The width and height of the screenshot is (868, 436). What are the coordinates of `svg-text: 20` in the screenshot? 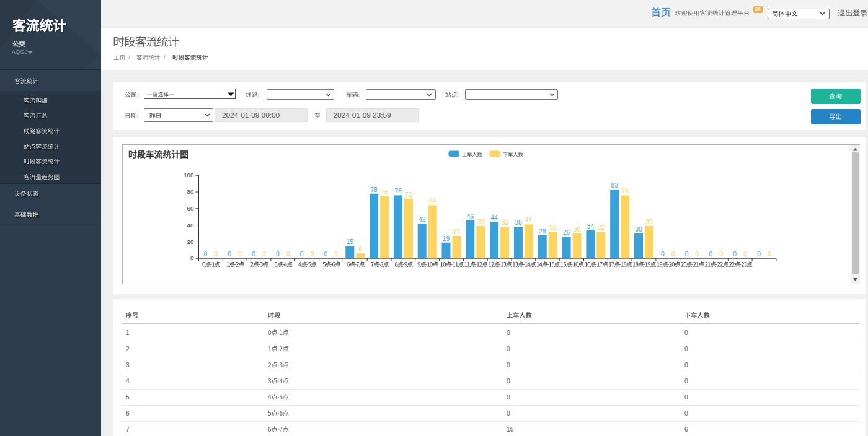 It's located at (191, 242).